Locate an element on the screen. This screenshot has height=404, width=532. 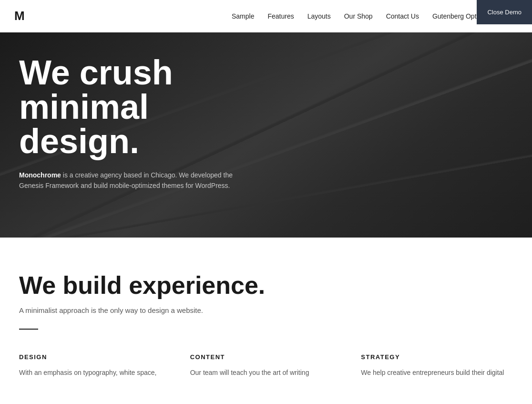
feature-content: CONTENT Our team will teach you the art … is located at coordinates (266, 365).